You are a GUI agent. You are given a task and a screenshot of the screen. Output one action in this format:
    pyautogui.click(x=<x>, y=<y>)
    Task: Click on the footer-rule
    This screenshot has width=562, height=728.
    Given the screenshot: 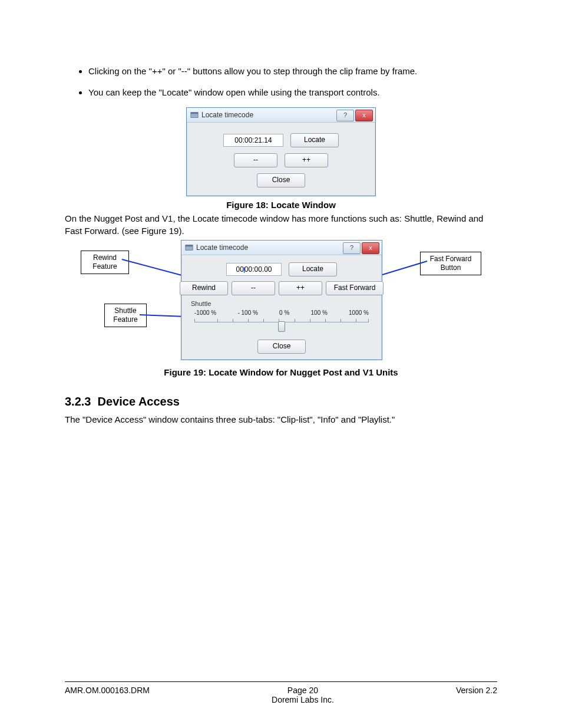 What is the action you would take?
    pyautogui.click(x=281, y=681)
    